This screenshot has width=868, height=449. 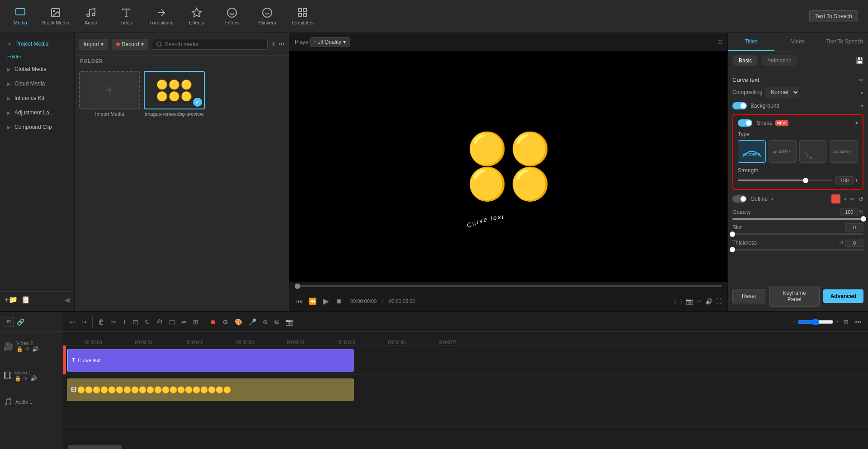 What do you see at coordinates (740, 199) in the screenshot?
I see `outline-toggle` at bounding box center [740, 199].